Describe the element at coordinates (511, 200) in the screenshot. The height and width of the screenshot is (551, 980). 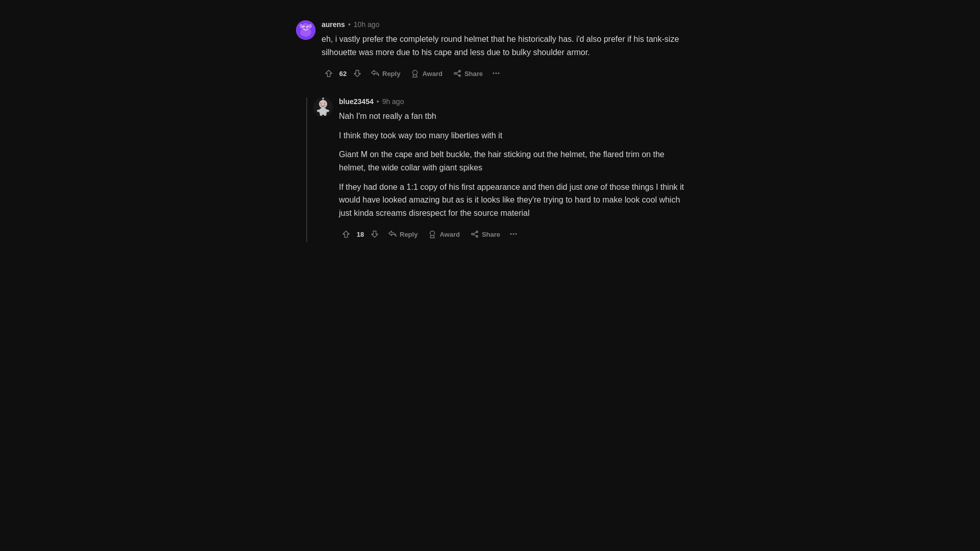
I see `blue-text-p4: If they had done a 1:1 copy of his first…` at that location.